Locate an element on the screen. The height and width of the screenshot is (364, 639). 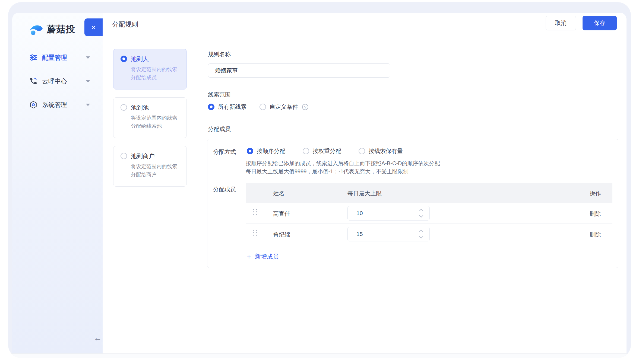
rule-type-card-pool-to-merchant: 池到商户 将设定范围内的线索分配给商户 is located at coordinates (150, 166).